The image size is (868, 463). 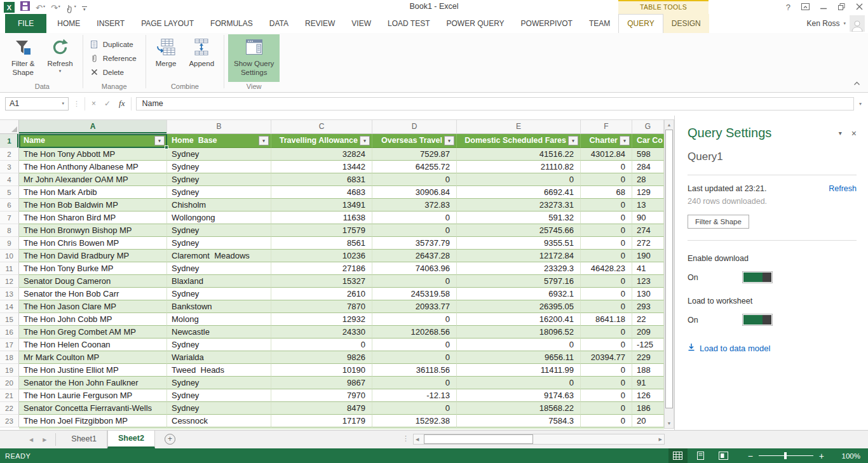 I want to click on cell-G21: 126, so click(x=648, y=396).